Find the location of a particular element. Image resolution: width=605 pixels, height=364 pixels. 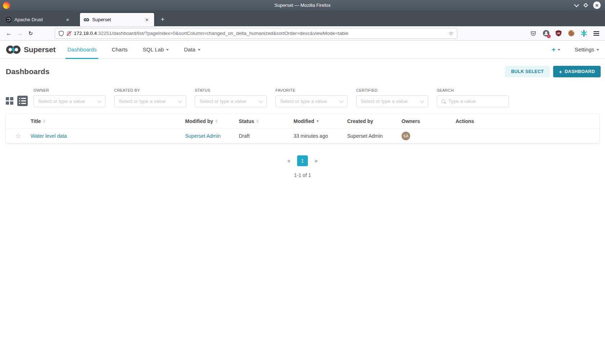

nav-charts: Charts is located at coordinates (120, 50).